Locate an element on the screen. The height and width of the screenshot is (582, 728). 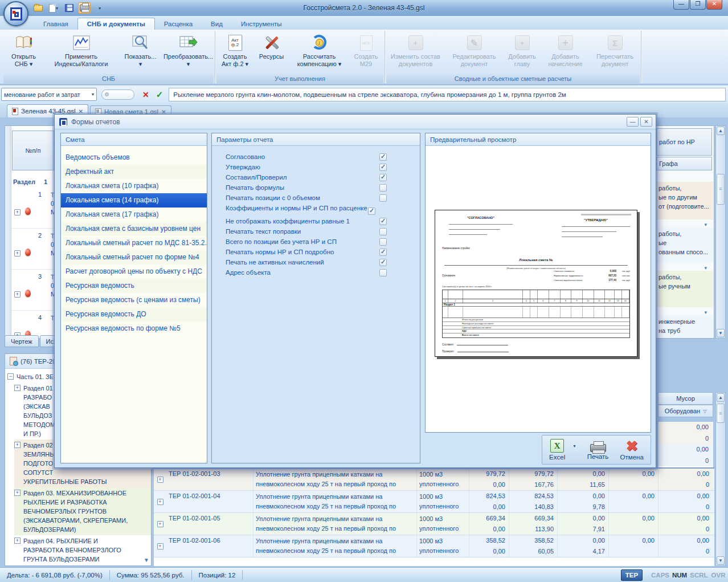
tab-vid: Вид is located at coordinates (216, 24).